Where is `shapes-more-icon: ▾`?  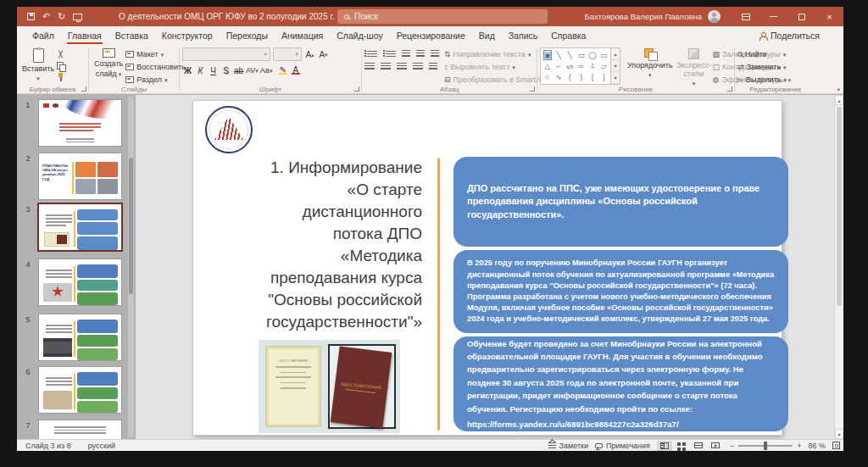 shapes-more-icon: ▾ is located at coordinates (615, 78).